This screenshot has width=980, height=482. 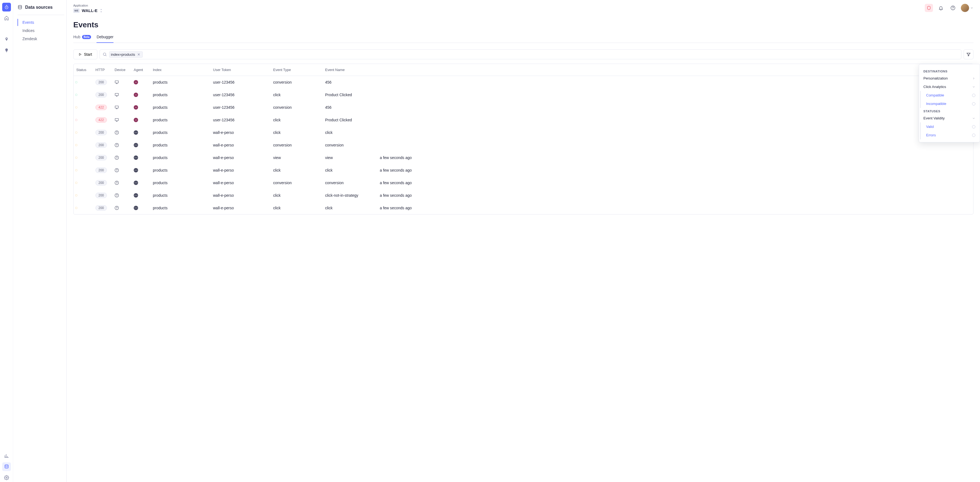 I want to click on help-icon, so click(x=953, y=8).